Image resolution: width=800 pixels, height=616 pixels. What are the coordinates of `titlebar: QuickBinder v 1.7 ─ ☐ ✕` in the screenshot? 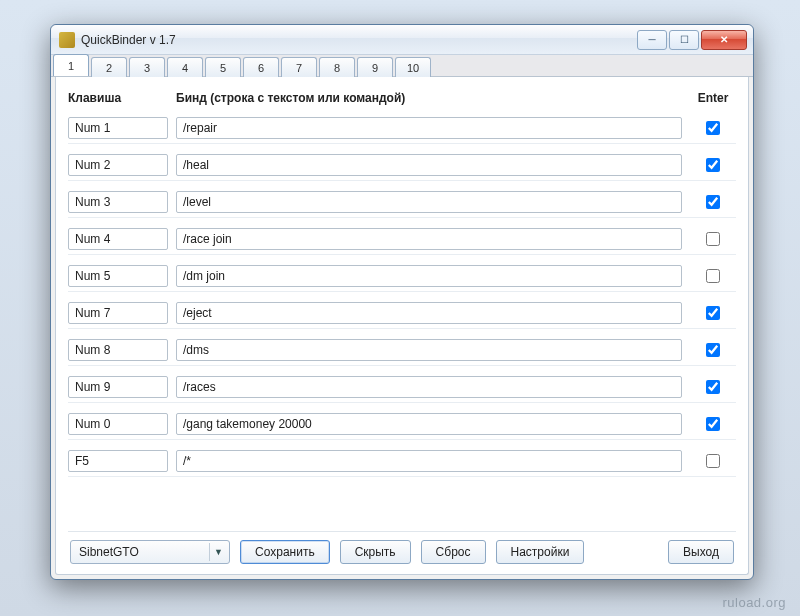 It's located at (402, 40).